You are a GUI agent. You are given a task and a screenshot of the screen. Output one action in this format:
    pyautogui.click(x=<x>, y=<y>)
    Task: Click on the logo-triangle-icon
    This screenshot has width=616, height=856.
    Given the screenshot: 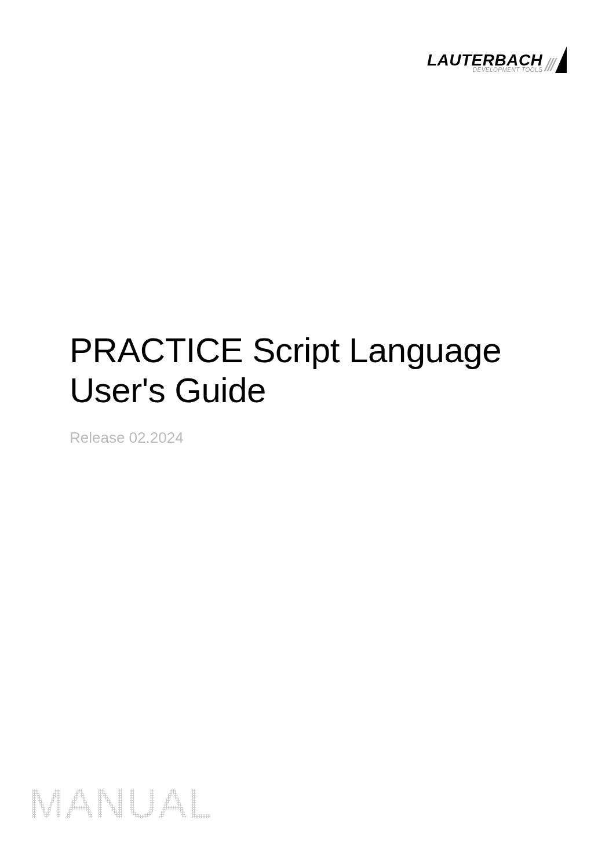 What is the action you would take?
    pyautogui.click(x=561, y=60)
    